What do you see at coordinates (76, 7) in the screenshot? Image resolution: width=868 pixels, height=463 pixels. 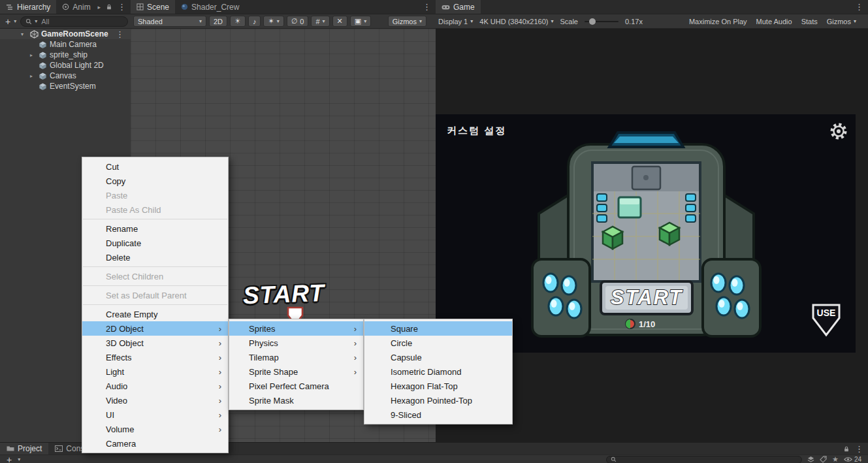 I see `tab-animation-partial: Anim` at bounding box center [76, 7].